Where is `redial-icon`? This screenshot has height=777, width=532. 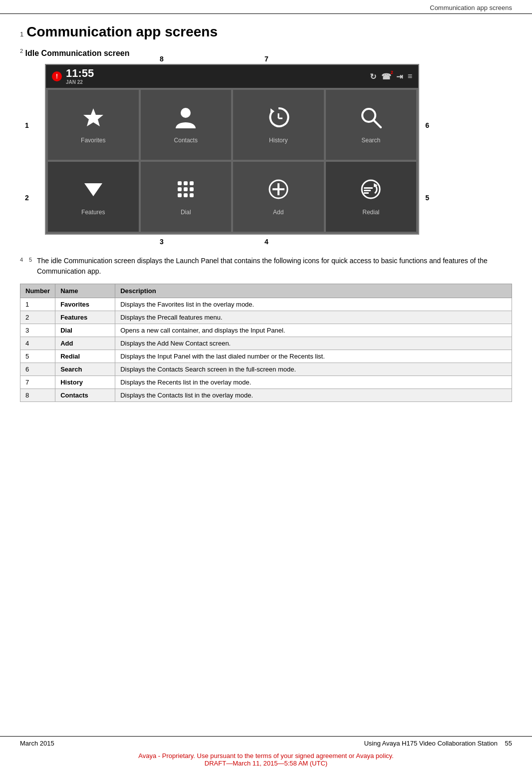
redial-icon is located at coordinates (371, 192).